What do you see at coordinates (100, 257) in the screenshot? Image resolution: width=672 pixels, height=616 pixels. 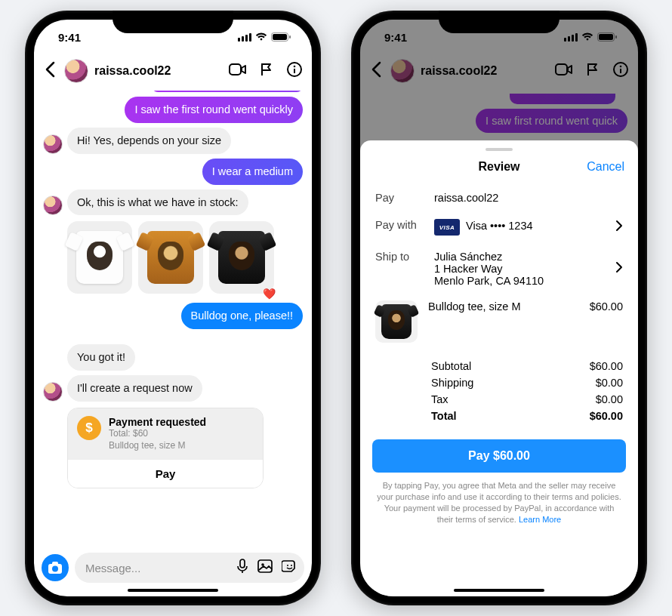 I see `product-tshirt-white` at bounding box center [100, 257].